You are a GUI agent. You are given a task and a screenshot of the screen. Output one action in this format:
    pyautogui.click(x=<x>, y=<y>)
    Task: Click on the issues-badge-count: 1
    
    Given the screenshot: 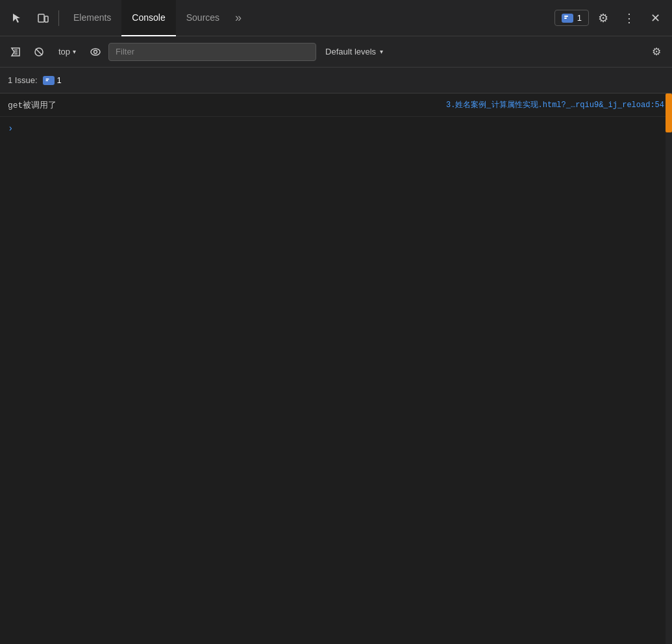 What is the action you would take?
    pyautogui.click(x=60, y=80)
    